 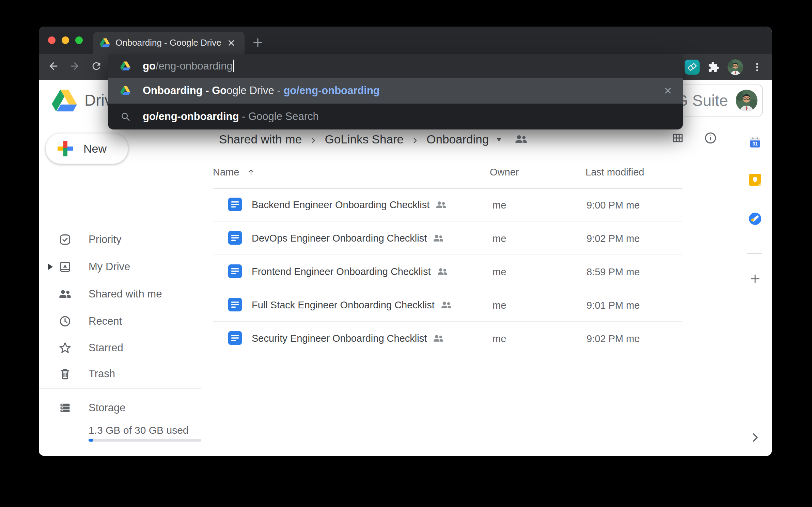 I want to click on sidebar-item-storage: Storage, so click(x=120, y=408).